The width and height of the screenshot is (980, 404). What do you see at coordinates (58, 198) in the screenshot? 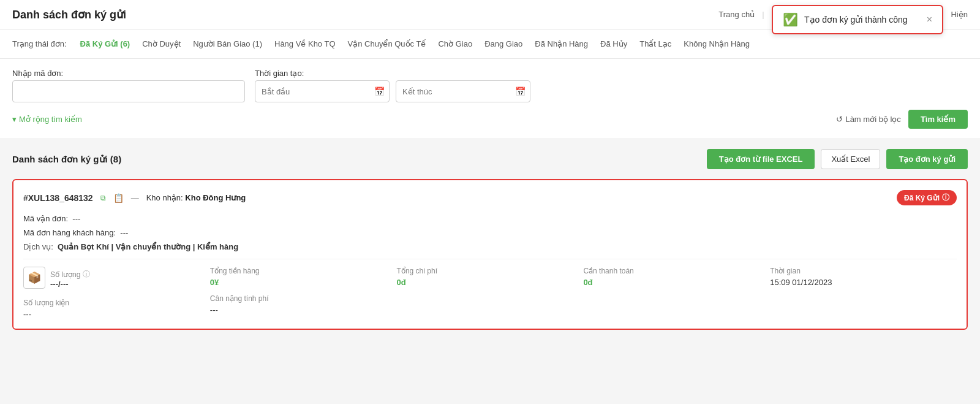
I see `order-id: #XUL138_648132` at bounding box center [58, 198].